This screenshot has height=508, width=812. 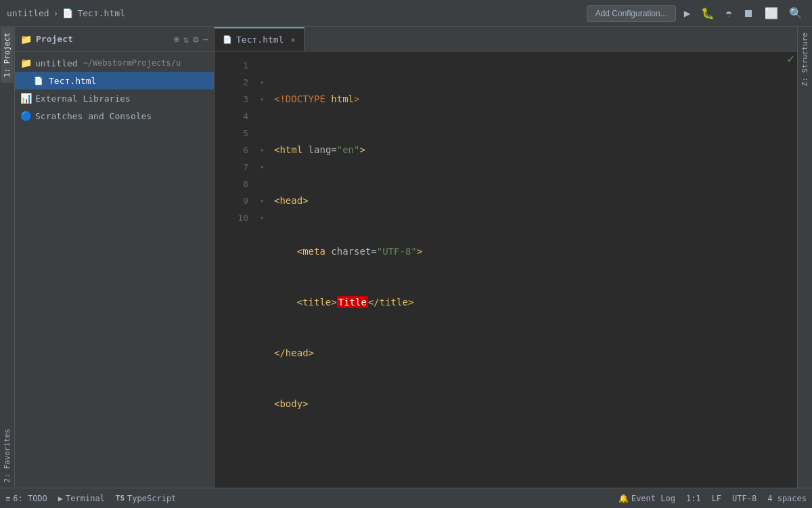 I want to click on tree-item-label-html: Тест.html, so click(x=72, y=81).